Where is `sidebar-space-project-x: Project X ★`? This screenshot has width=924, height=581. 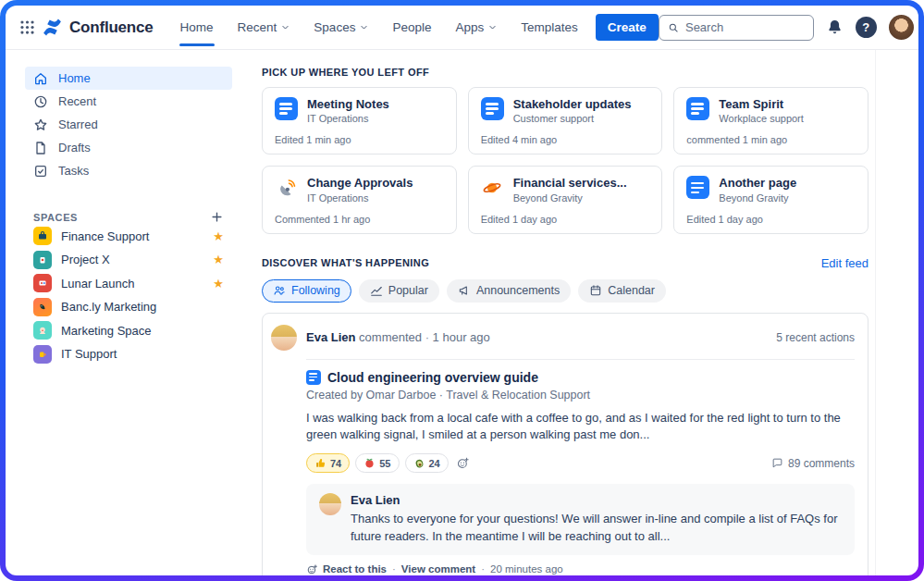 sidebar-space-project-x: Project X ★ is located at coordinates (129, 261).